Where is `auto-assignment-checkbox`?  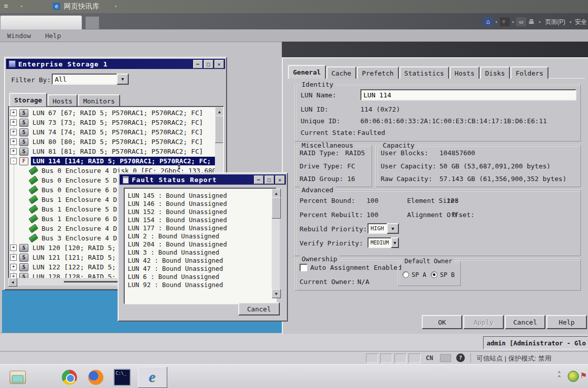 auto-assignment-checkbox is located at coordinates (303, 268).